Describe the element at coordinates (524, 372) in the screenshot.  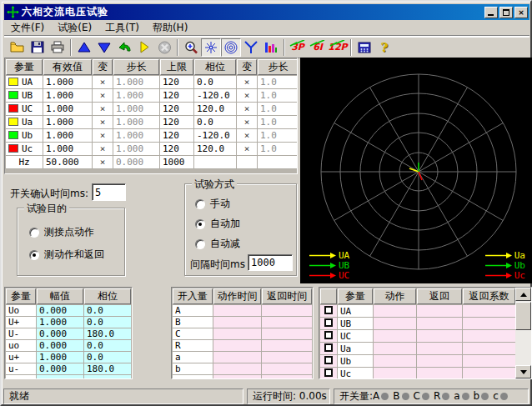
I see `scroll-down-button` at that location.